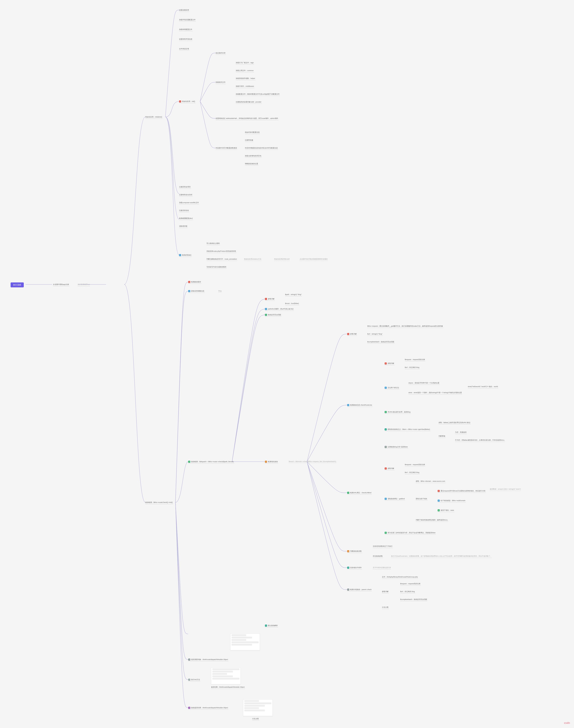  Describe the element at coordinates (446, 511) in the screenshot. I see `node-sub3: 3返回子域名：www` at that location.